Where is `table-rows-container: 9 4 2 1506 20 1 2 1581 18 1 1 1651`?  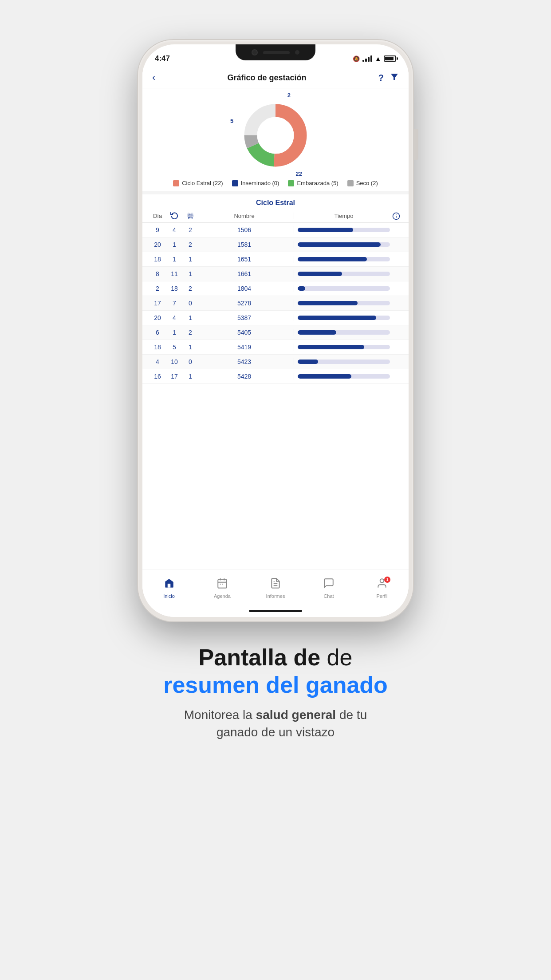 table-rows-container: 9 4 2 1506 20 1 2 1581 18 1 1 1651 is located at coordinates (276, 304).